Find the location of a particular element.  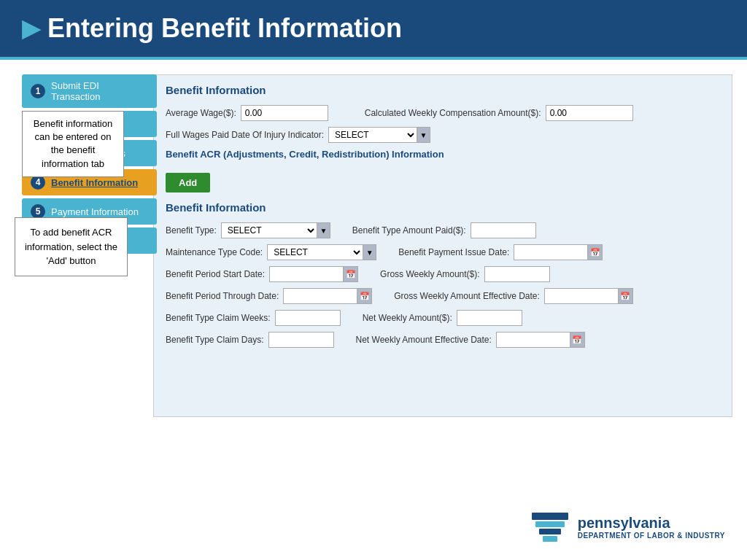

benefit-type-select-arrow-icon: ▼ is located at coordinates (323, 230).